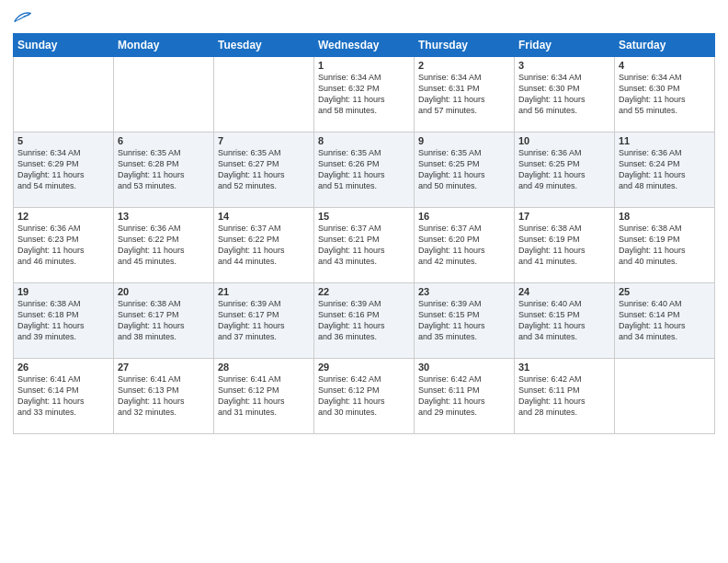  What do you see at coordinates (564, 396) in the screenshot?
I see `day-cell: 31Sunrise: 6:42 AM Sunset: 6:11 PM Dayli…` at bounding box center [564, 396].